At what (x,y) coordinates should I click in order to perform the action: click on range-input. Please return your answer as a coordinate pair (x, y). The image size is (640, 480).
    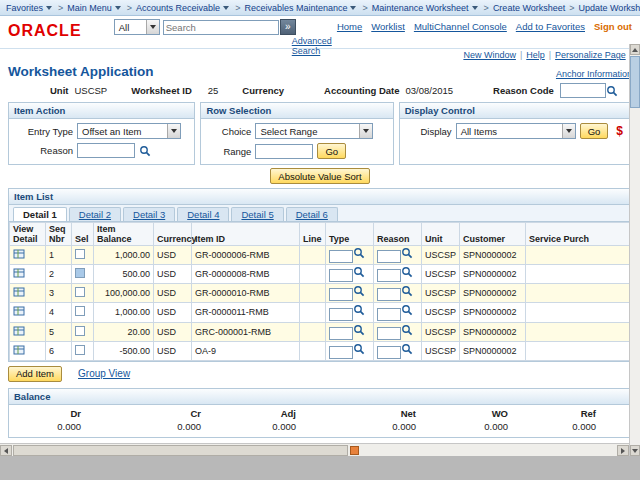
    Looking at the image, I should click on (284, 152).